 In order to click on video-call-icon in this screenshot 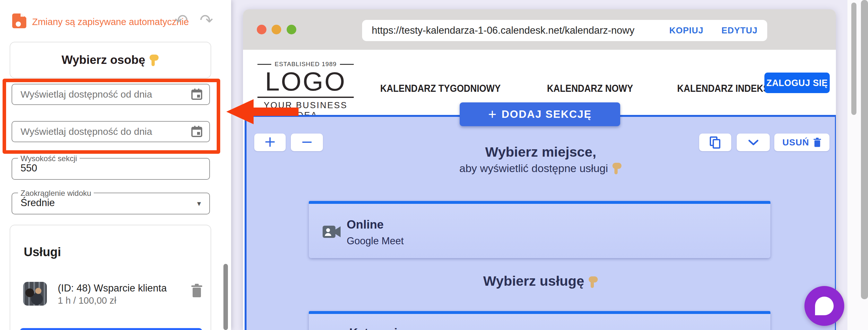, I will do `click(332, 232)`.